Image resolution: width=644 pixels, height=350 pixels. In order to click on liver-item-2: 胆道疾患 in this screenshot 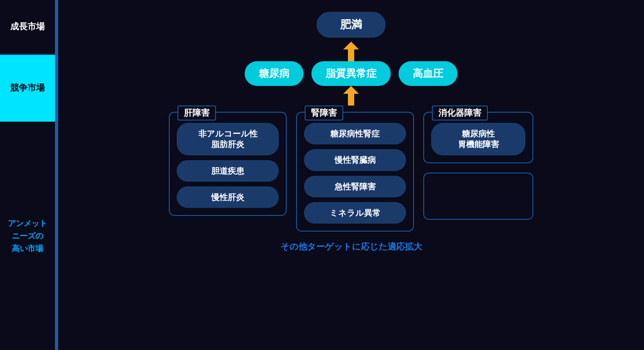, I will do `click(228, 171)`.